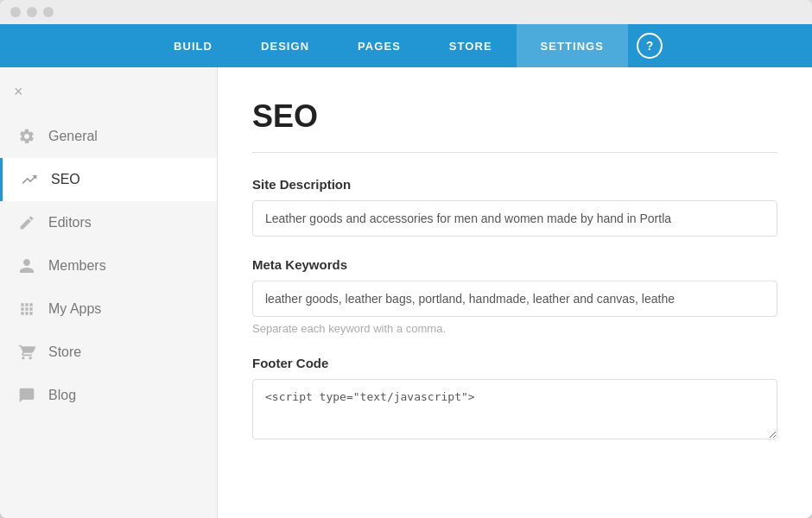  What do you see at coordinates (74, 309) in the screenshot?
I see `sidebar-label-myapps: My Apps` at bounding box center [74, 309].